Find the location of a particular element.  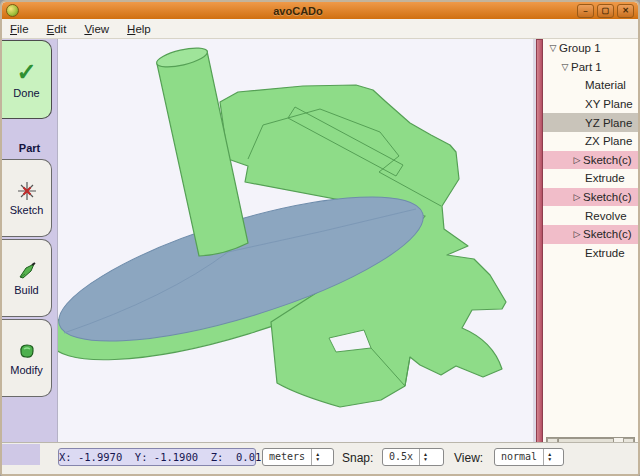

tree-item-sketch-3: ▷ Sketch(c) is located at coordinates (590, 234).